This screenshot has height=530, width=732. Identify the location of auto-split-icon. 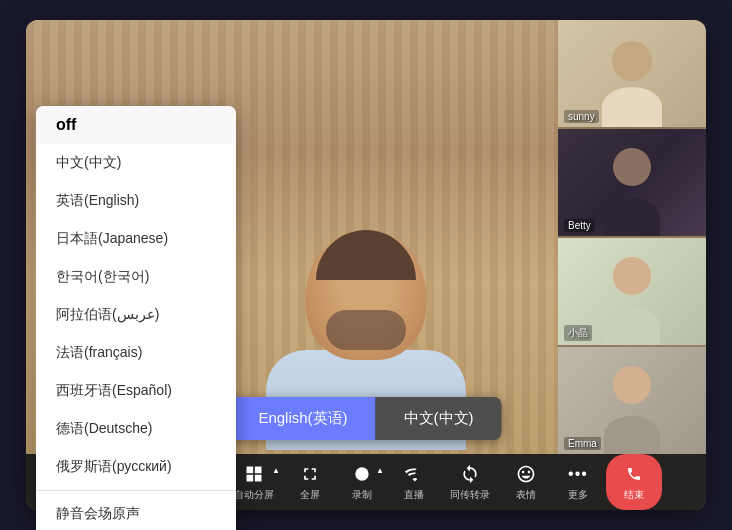
(254, 474).